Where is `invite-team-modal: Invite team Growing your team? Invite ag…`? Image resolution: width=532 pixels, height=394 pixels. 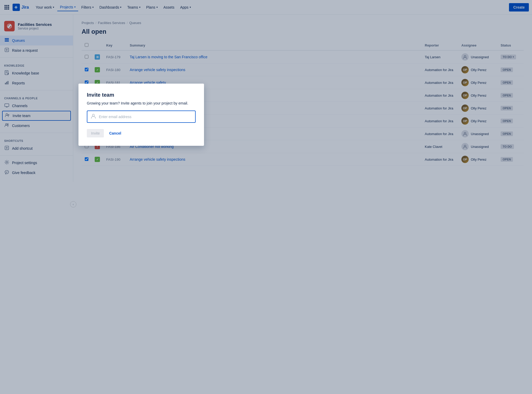 invite-team-modal: Invite team Growing your team? Invite ag… is located at coordinates (141, 115).